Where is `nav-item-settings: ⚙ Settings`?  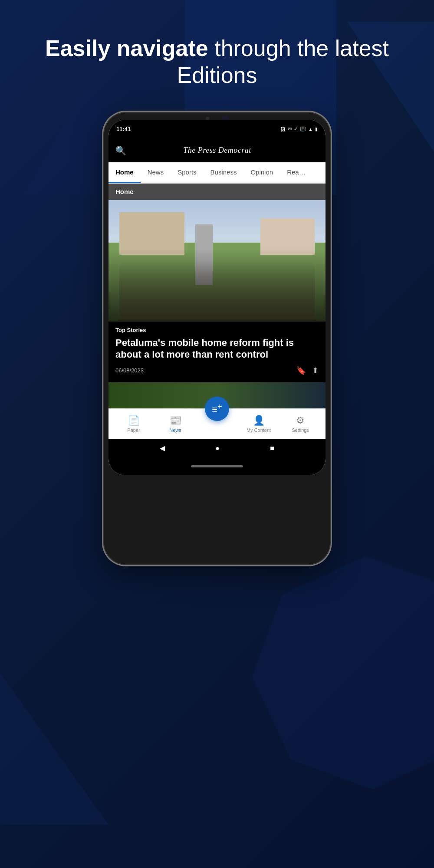 nav-item-settings: ⚙ Settings is located at coordinates (300, 424).